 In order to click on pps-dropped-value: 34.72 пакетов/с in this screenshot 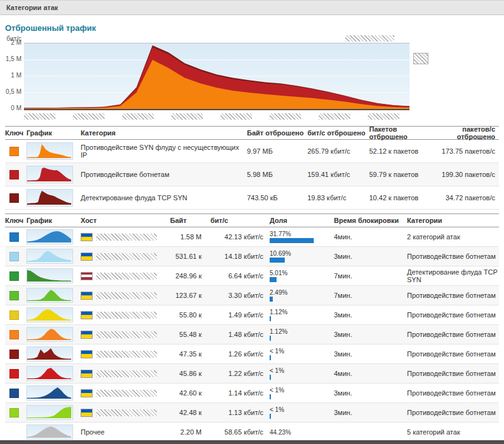, I will do `click(467, 198)`.